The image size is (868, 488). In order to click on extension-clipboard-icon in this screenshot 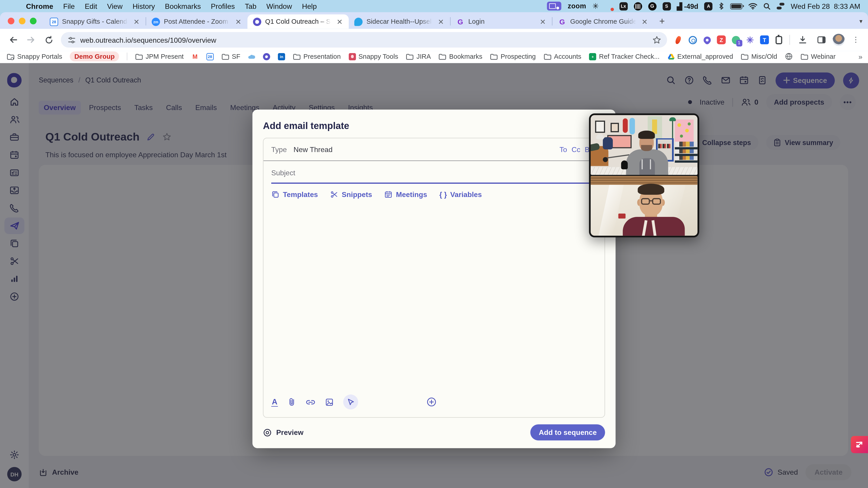, I will do `click(779, 40)`.